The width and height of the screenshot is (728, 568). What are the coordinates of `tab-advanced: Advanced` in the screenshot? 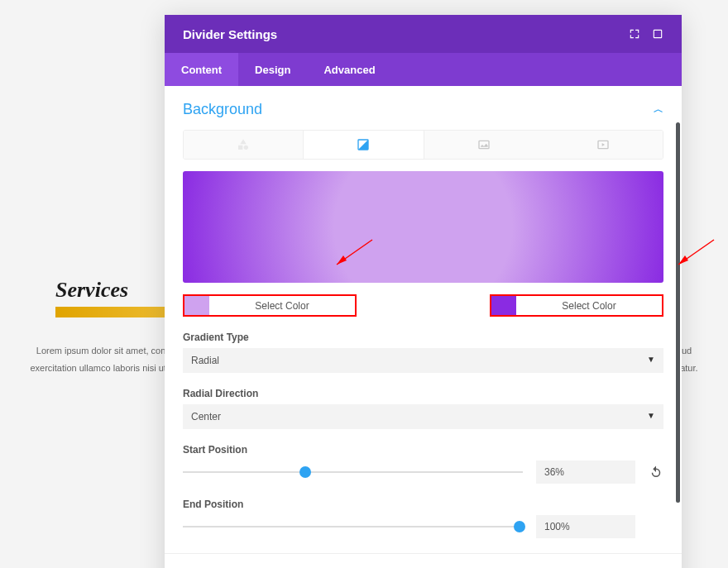 It's located at (349, 69).